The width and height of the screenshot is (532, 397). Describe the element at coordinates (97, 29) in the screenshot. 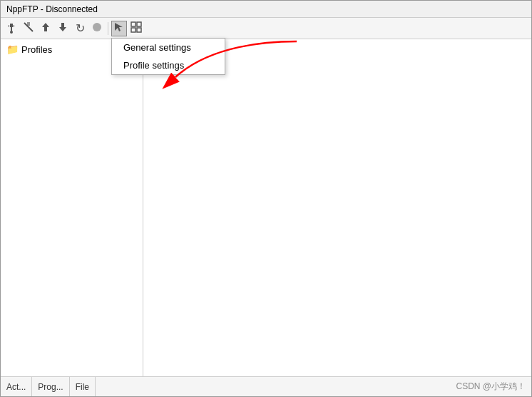

I see `stop-icon` at that location.